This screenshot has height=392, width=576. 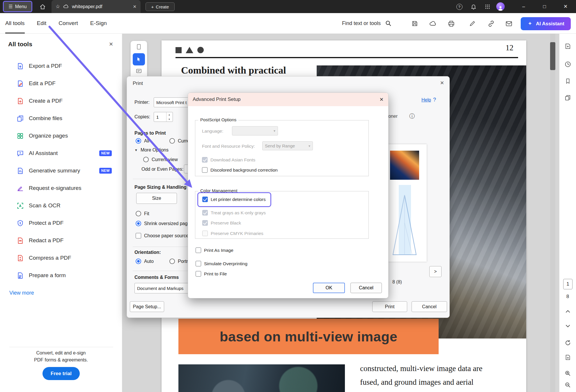 What do you see at coordinates (509, 24) in the screenshot?
I see `email-button` at bounding box center [509, 24].